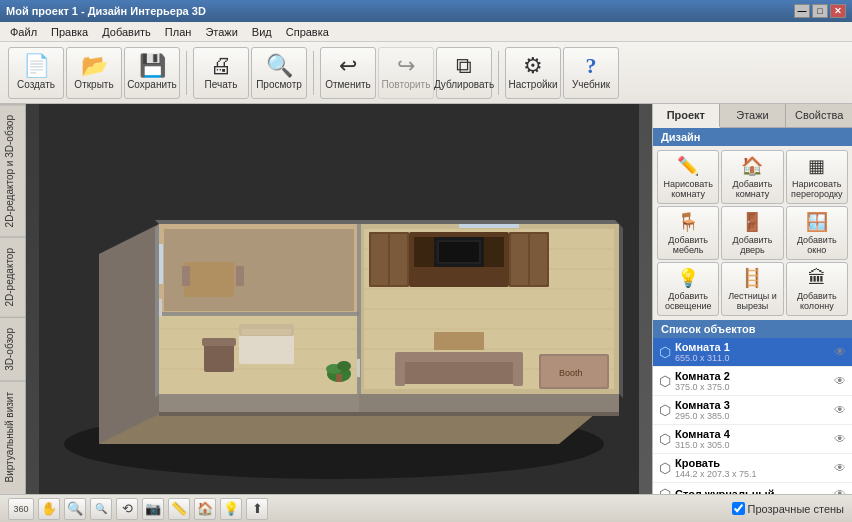 Image resolution: width=852 pixels, height=522 pixels. I want to click on add-door-icon: 🚪, so click(752, 222).